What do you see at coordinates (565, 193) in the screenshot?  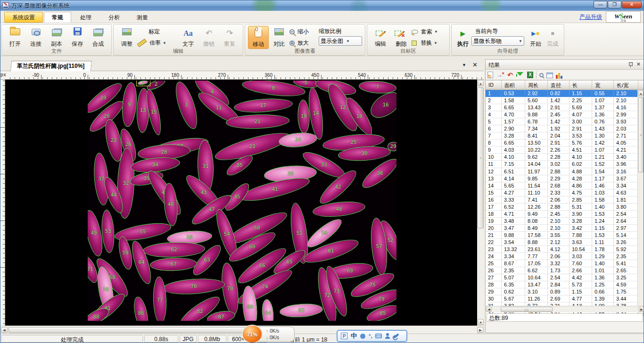 I see `table-row: 154.2711.102.334.751.034.63` at bounding box center [565, 193].